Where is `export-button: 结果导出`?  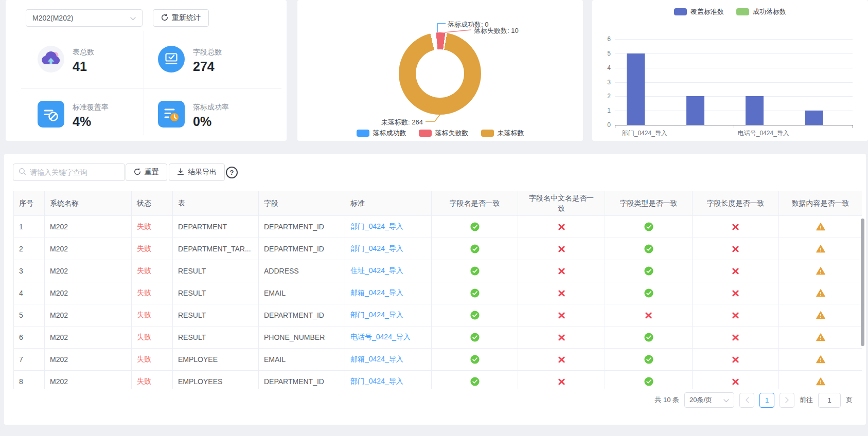
export-button: 结果导出 is located at coordinates (197, 172).